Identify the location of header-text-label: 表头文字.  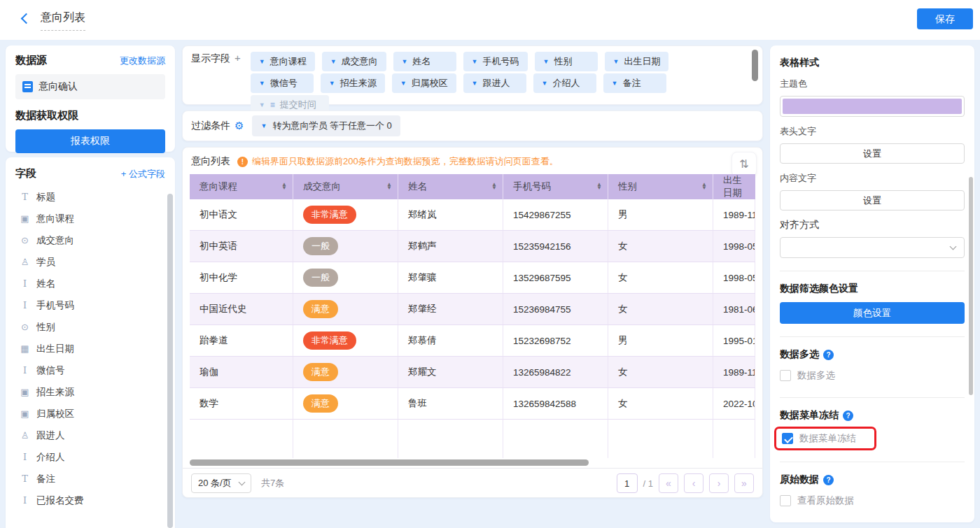
(872, 131).